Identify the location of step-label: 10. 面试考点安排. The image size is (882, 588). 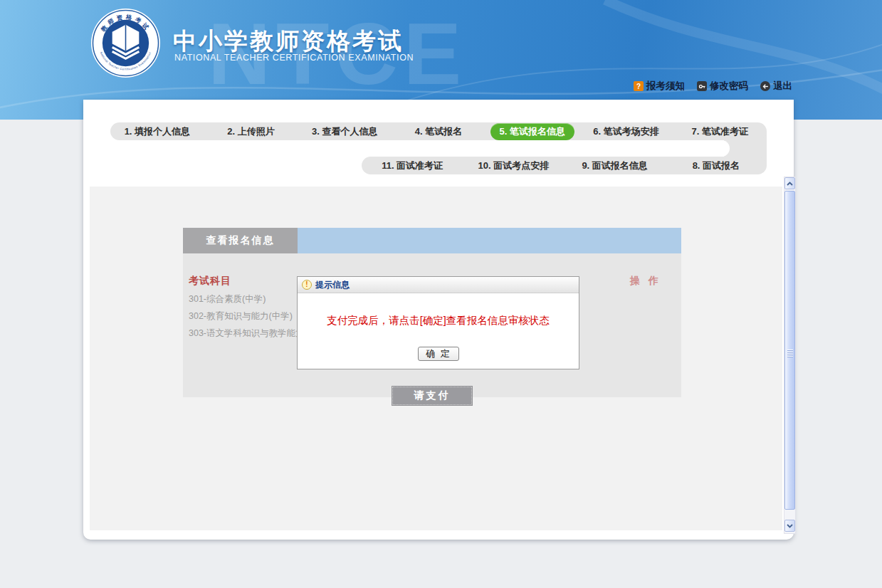
(514, 165).